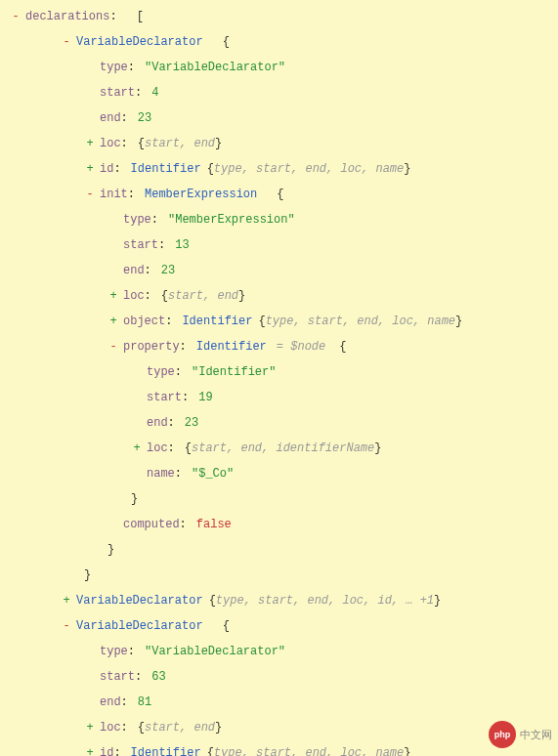 The image size is (558, 756). I want to click on tree-row: +loc:{start, end, identifierName}, so click(279, 448).